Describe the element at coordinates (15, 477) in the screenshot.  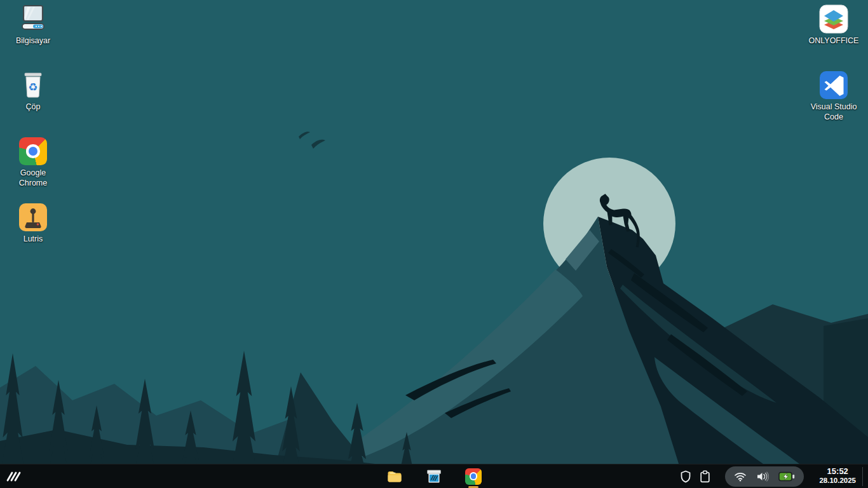
I see `applications-menu-button` at that location.